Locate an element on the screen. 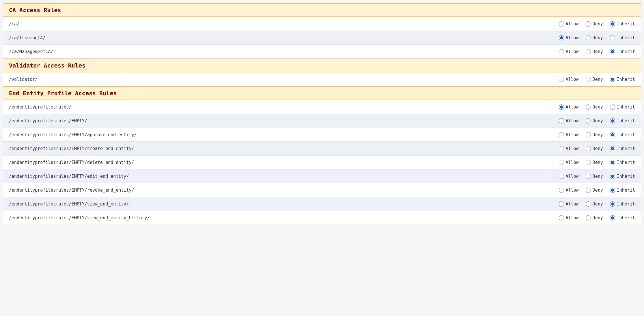 The width and height of the screenshot is (644, 316). radio-input-inherit-eep-approve is located at coordinates (613, 135).